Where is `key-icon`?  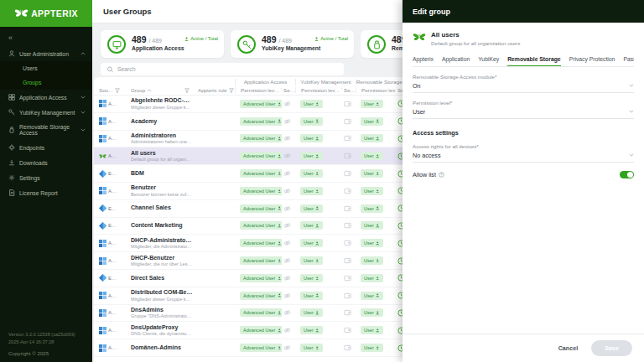 key-icon is located at coordinates (12, 112).